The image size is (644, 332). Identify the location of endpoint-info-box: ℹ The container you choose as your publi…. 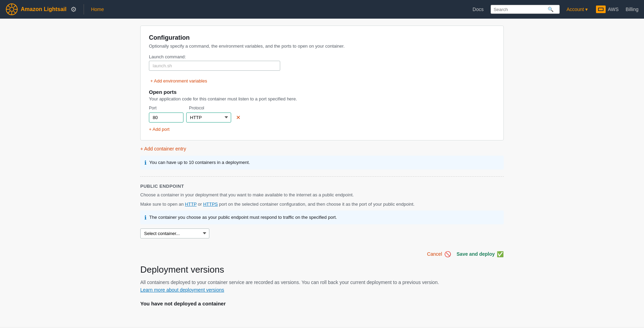
(322, 217).